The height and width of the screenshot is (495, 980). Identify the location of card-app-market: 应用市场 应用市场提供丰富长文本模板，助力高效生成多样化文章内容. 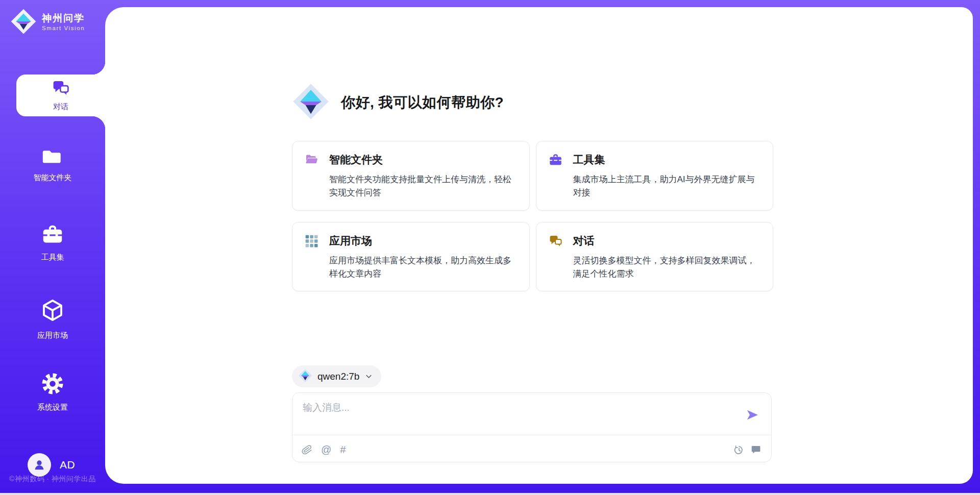
(411, 257).